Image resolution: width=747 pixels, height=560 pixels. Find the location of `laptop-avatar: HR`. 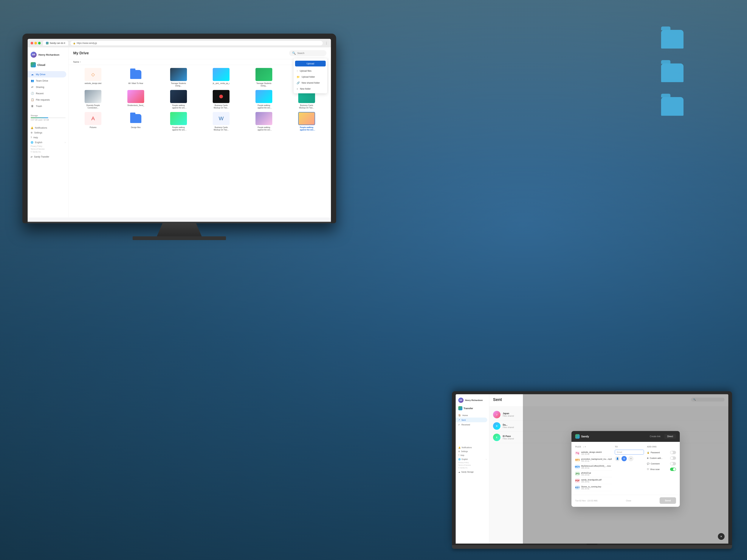

laptop-avatar: HR is located at coordinates (461, 400).